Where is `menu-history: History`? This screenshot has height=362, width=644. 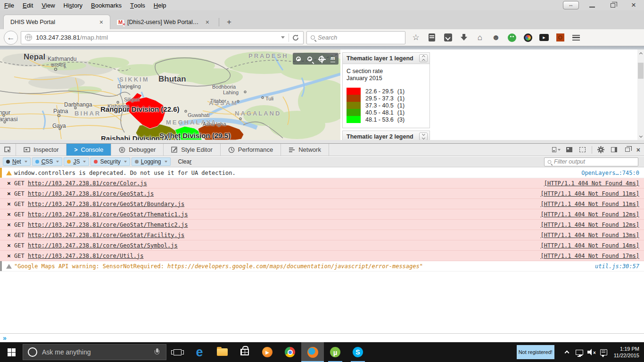 menu-history: History is located at coordinates (73, 5).